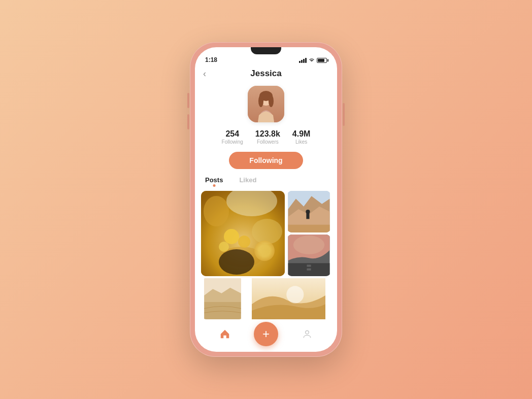  Describe the element at coordinates (266, 334) in the screenshot. I see `add-icon: +` at that location.